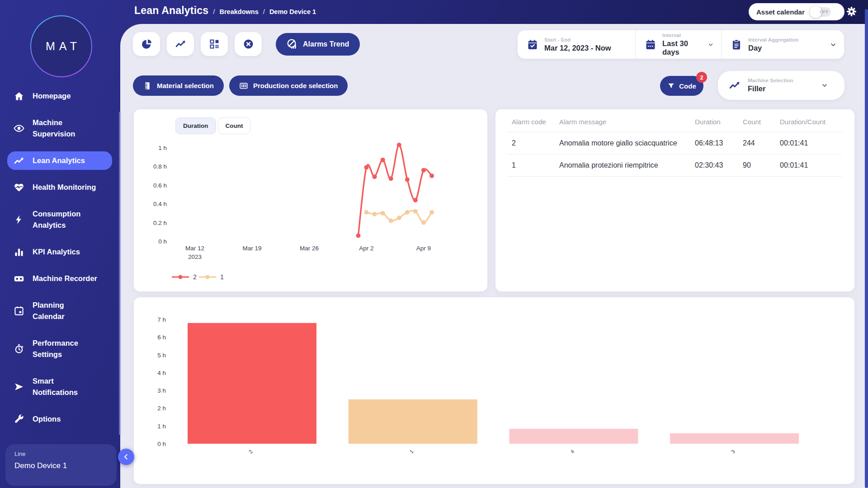 The height and width of the screenshot is (488, 868). What do you see at coordinates (688, 86) in the screenshot?
I see `code-filter-label: Code` at bounding box center [688, 86].